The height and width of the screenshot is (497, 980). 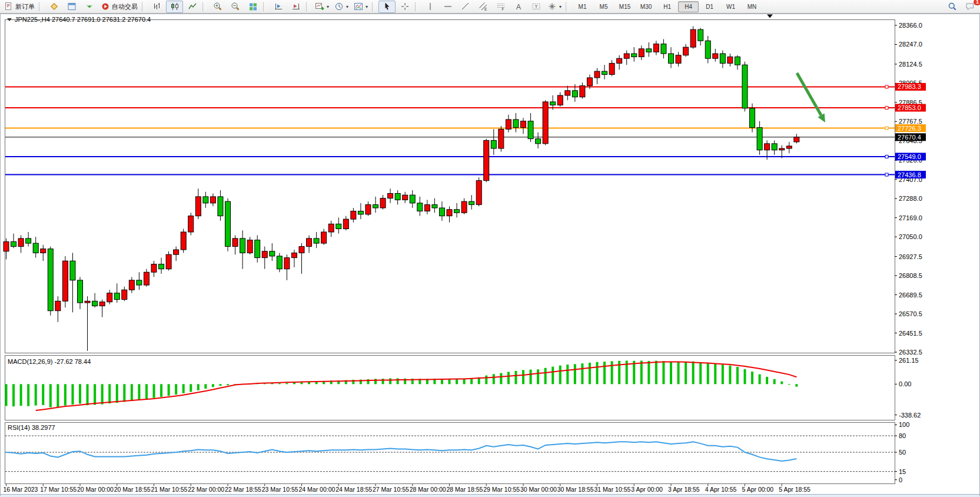 I want to click on trendline-icon, so click(x=466, y=6).